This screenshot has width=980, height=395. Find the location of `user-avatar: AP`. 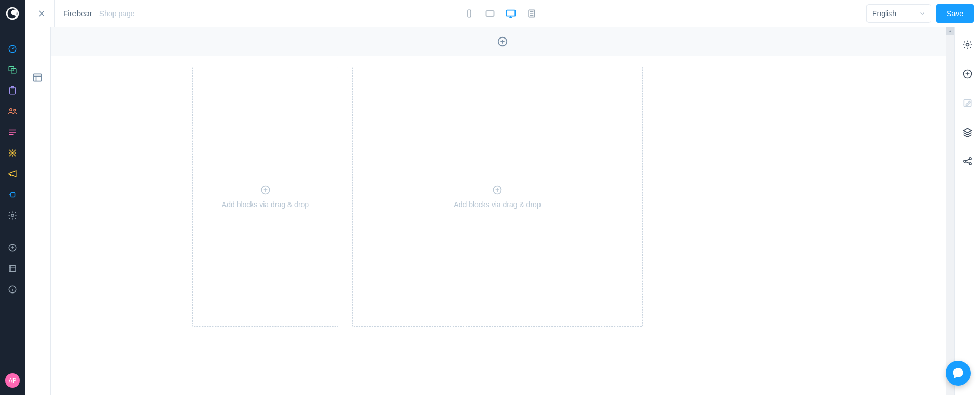

user-avatar: AP is located at coordinates (12, 380).